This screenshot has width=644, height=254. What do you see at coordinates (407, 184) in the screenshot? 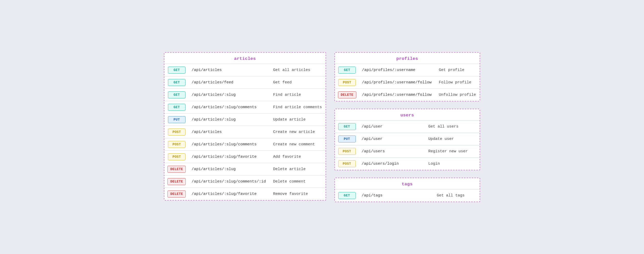
I see `tags-title: tags` at bounding box center [407, 184].